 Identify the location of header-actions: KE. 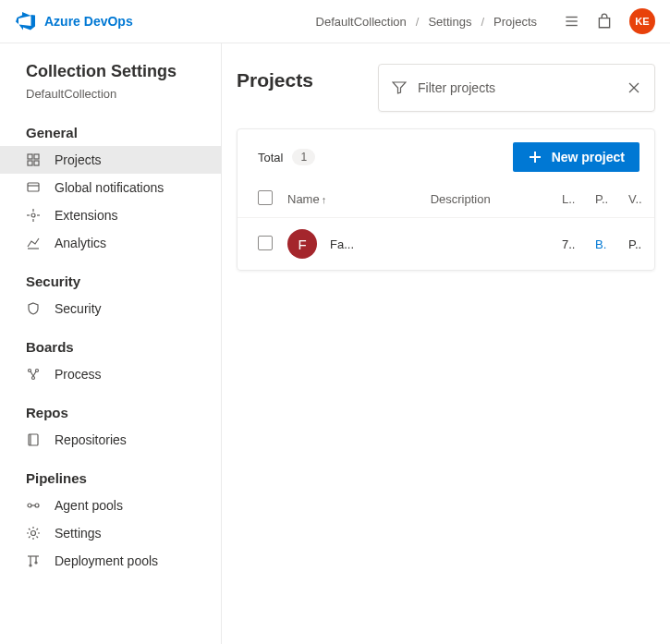
(609, 21).